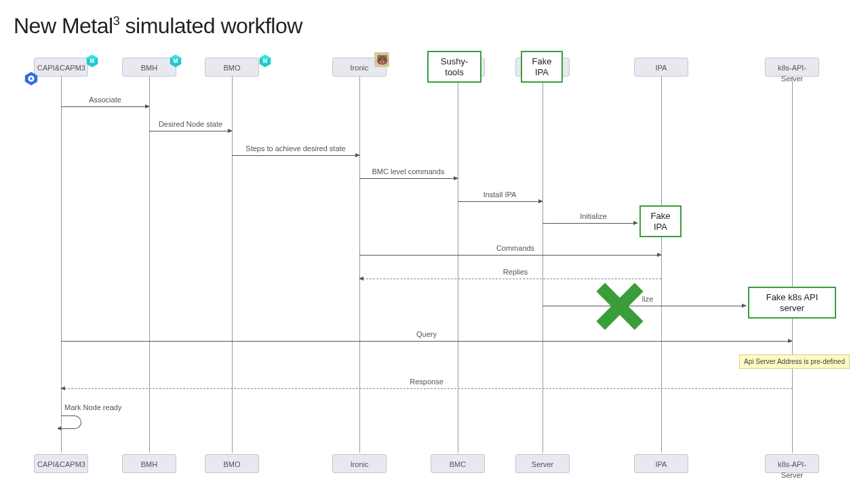  Describe the element at coordinates (542, 464) in the screenshot. I see `participant-server-bottom: Server` at that location.